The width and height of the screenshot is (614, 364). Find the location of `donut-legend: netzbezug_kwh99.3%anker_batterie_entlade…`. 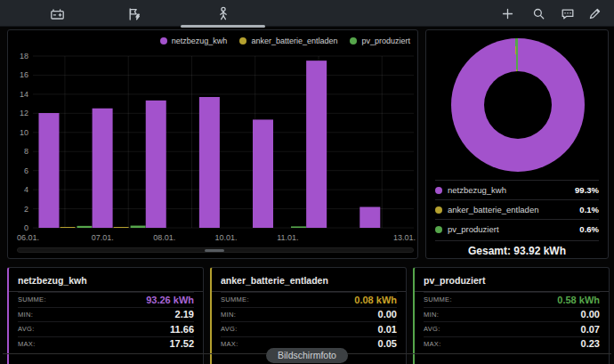

donut-legend: netzbezug_kwh99.3%anker_batterie_entlade… is located at coordinates (517, 209).